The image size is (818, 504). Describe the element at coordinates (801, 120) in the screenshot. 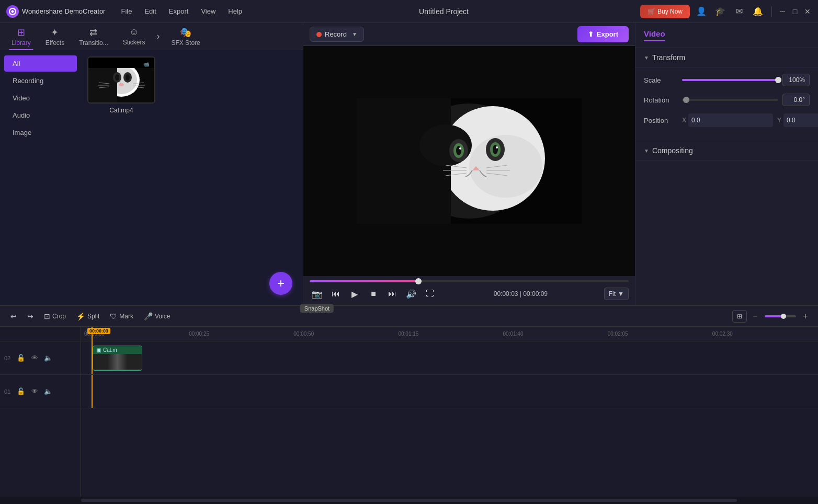

I see `position-y-input` at that location.